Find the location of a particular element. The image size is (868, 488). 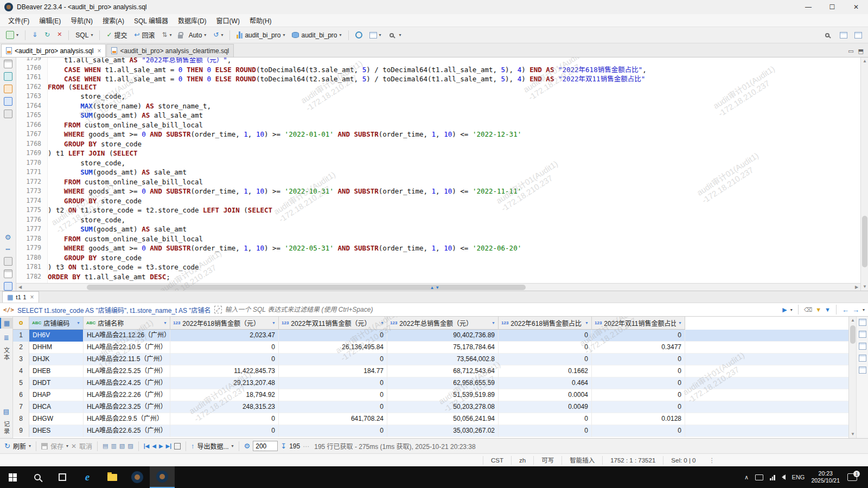

close-button: ✕ is located at coordinates (856, 7).